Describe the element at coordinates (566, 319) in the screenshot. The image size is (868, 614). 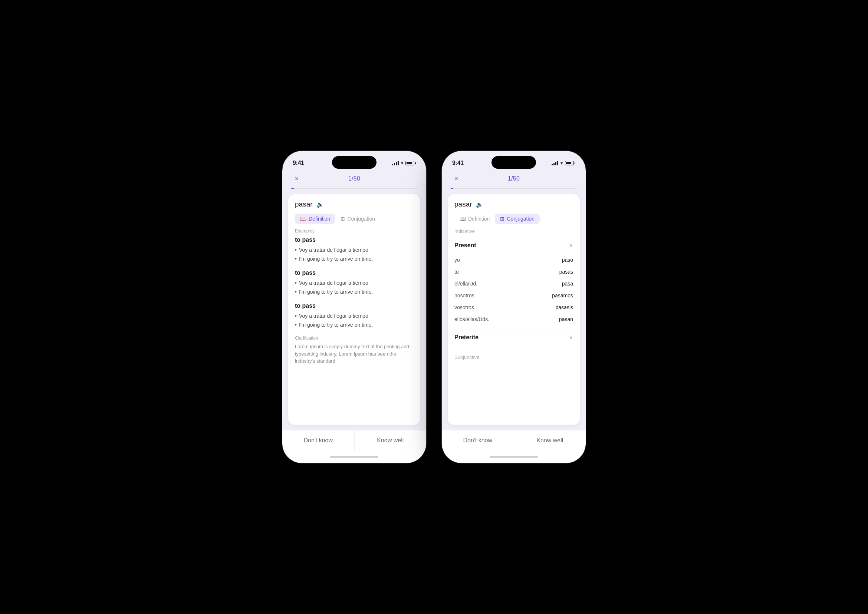
I see `form-ellos: pasan` at that location.